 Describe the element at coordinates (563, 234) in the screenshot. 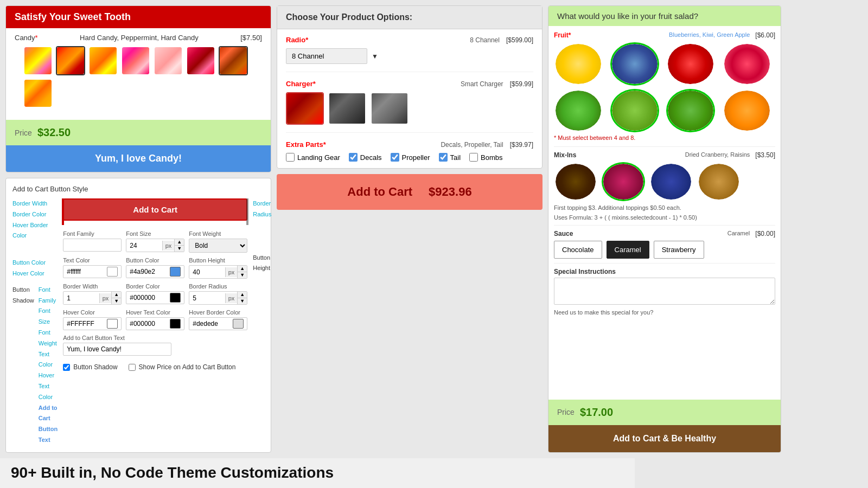

I see `sauce-label: Sauce` at that location.